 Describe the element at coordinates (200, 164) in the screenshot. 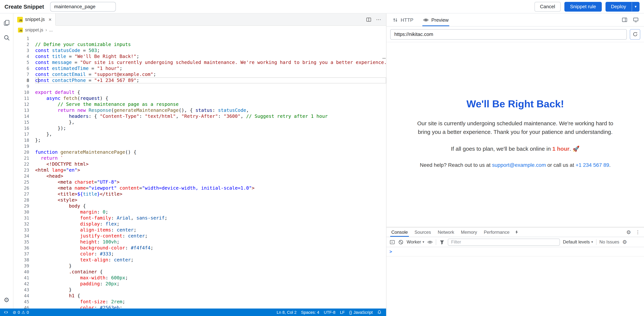

I see `code-line: 22 <!DOCTYPE html>` at that location.